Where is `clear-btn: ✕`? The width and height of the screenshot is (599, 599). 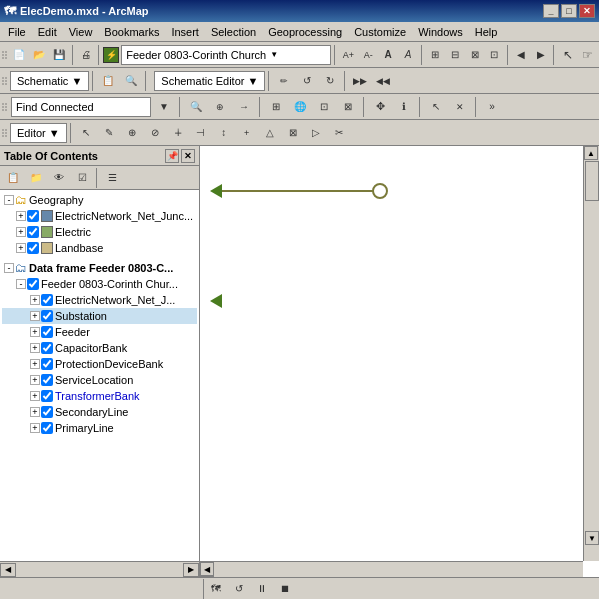 clear-btn: ✕ is located at coordinates (460, 107).